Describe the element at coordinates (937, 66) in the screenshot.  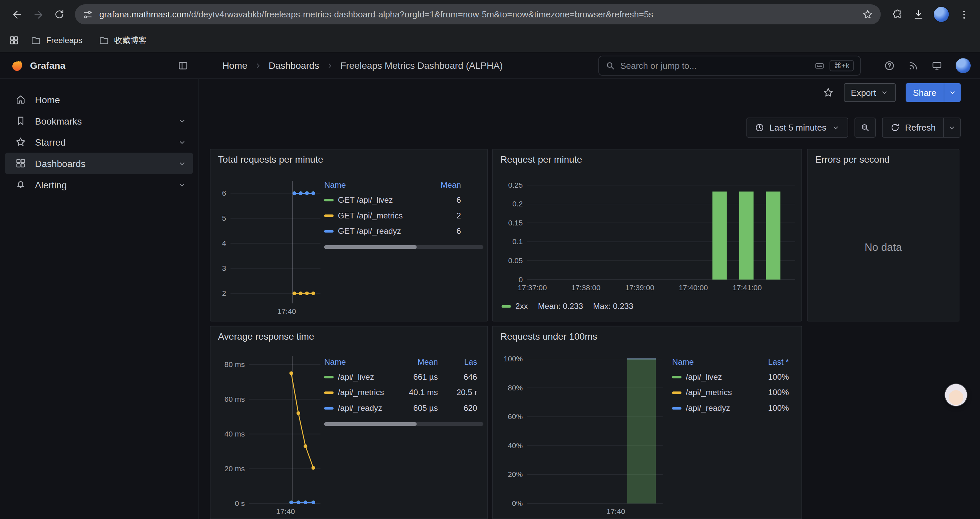
I see `kiosk-monitor-icon` at that location.